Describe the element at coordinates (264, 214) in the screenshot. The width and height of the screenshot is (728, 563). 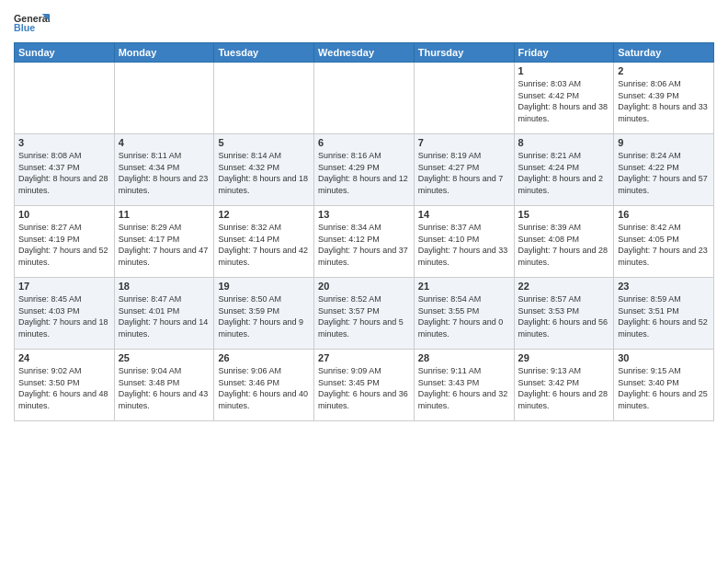
I see `day-number: 12` at that location.